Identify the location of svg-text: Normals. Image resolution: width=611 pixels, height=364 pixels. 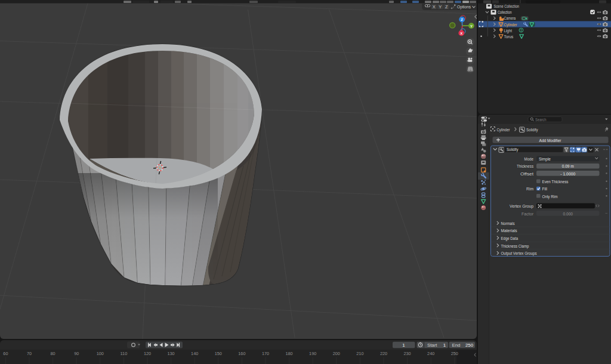
(508, 223).